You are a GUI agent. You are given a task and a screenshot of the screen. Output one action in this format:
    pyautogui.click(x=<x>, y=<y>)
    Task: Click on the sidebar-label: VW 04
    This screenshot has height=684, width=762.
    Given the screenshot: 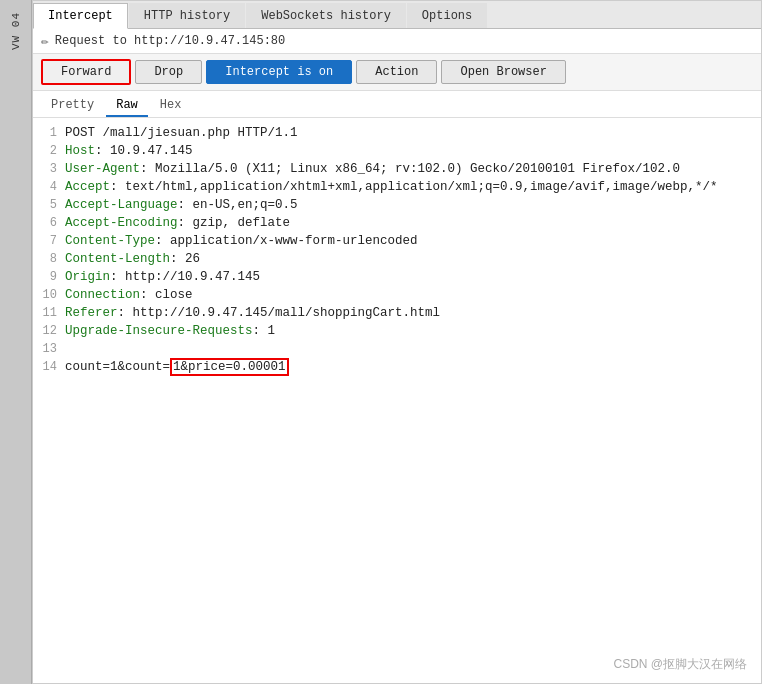 What is the action you would take?
    pyautogui.click(x=16, y=31)
    